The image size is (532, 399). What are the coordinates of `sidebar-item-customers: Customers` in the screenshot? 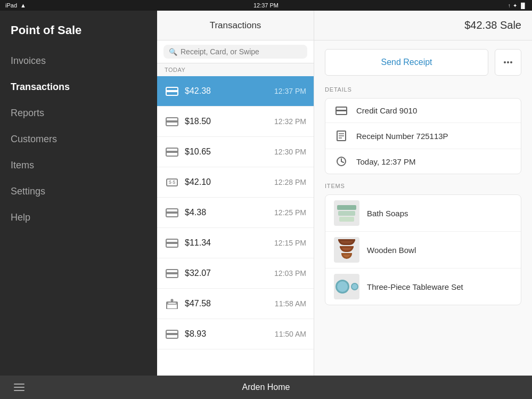 It's located at (79, 140).